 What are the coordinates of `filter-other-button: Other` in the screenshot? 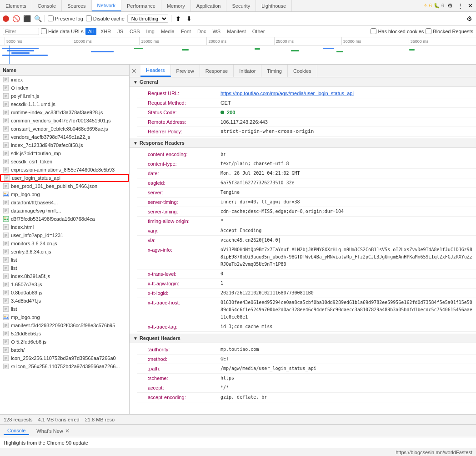 It's located at (259, 31).